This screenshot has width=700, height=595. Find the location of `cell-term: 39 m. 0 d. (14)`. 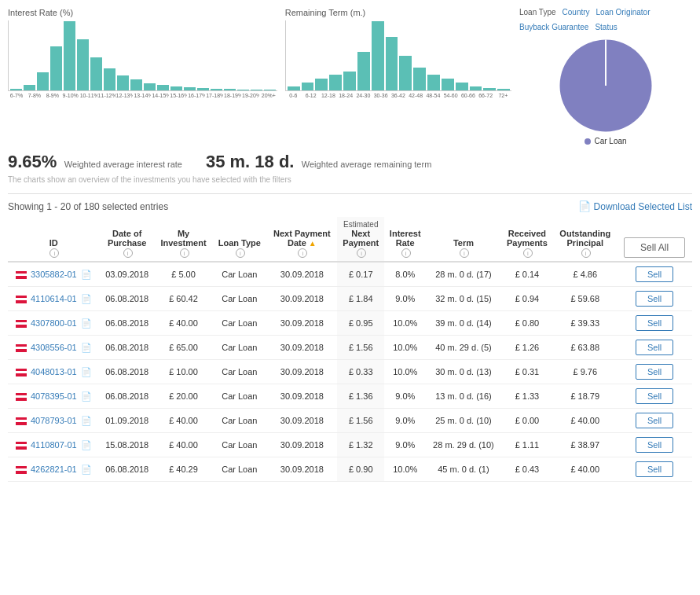

cell-term: 39 m. 0 d. (14) is located at coordinates (464, 324).